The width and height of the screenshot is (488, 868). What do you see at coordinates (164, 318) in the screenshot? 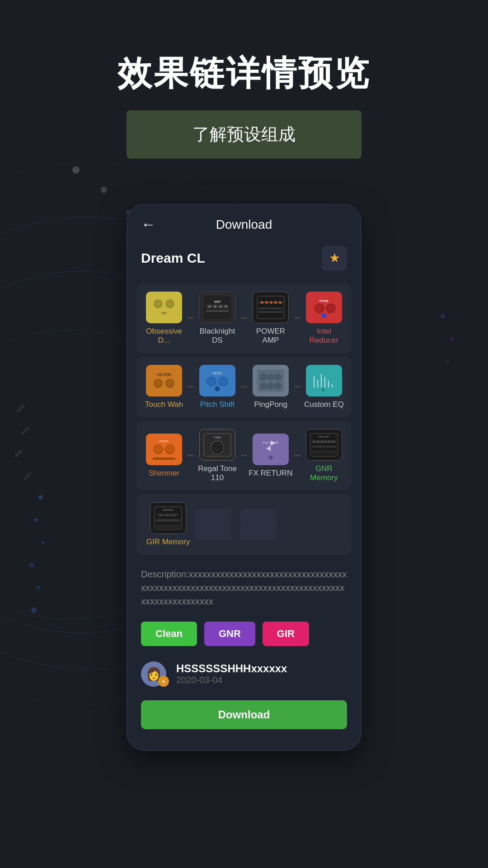
I see `effect-obsessive: OD Obsessive D...` at bounding box center [164, 318].